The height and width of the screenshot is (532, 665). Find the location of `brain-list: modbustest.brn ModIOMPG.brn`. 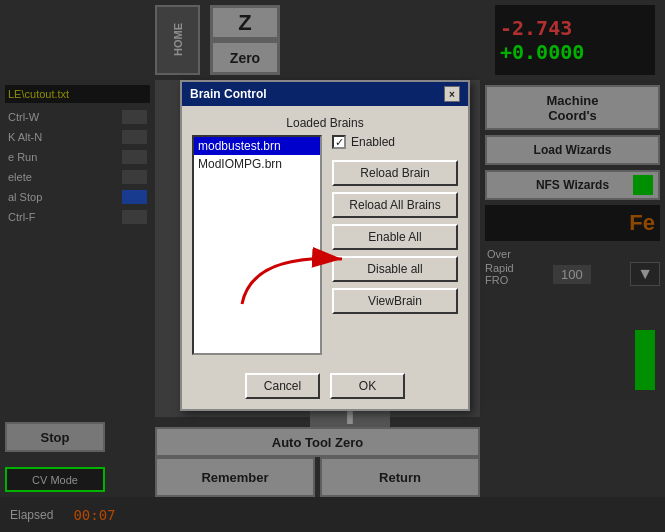

brain-list: modbustest.brn ModIOMPG.brn is located at coordinates (257, 245).